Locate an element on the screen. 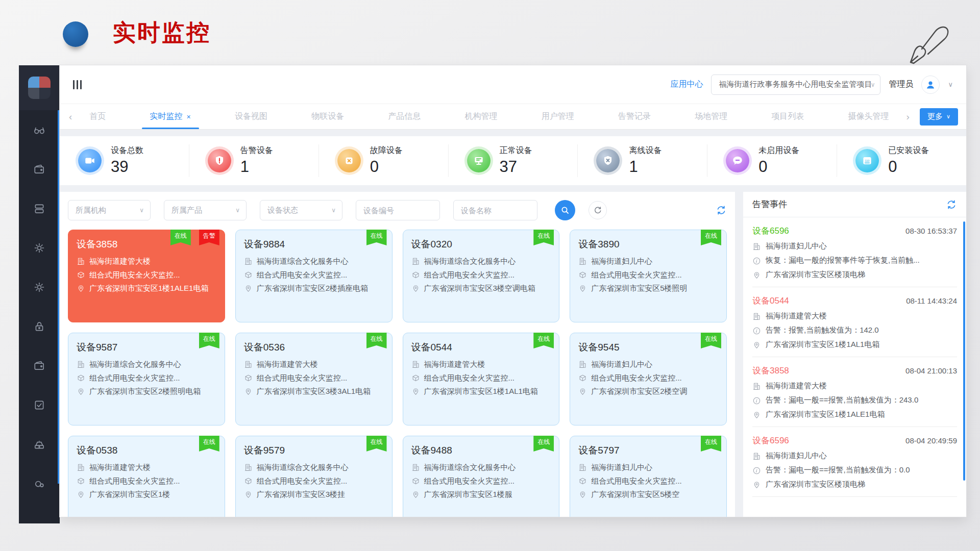  app-logo is located at coordinates (39, 88).